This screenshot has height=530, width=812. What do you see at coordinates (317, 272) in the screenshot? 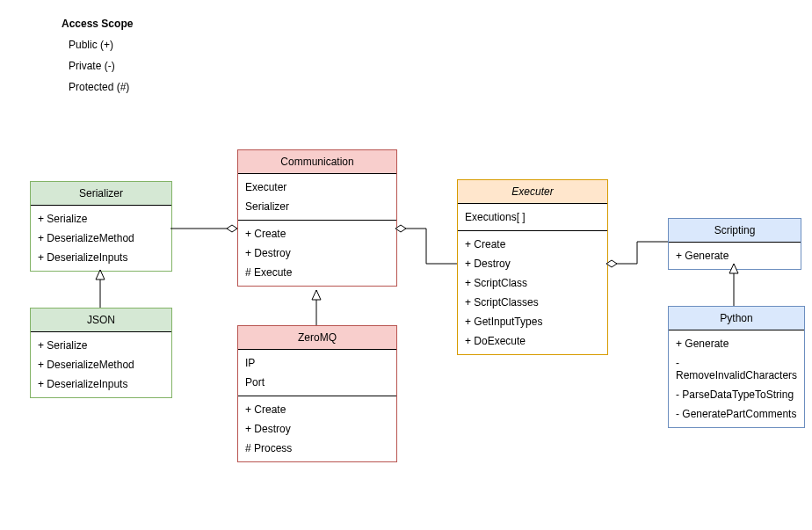
I see `class-method: # Execute` at bounding box center [317, 272].